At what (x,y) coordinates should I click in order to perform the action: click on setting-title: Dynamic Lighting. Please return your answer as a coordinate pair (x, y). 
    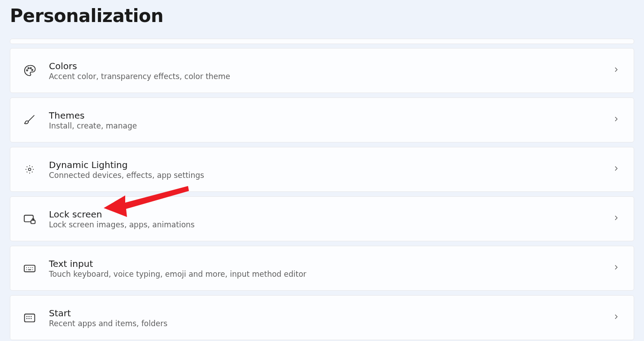
    Looking at the image, I should click on (330, 165).